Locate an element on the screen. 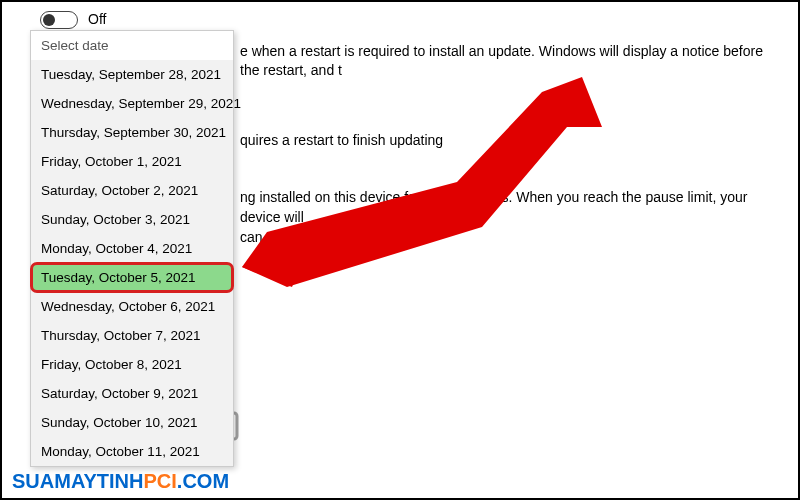 The height and width of the screenshot is (500, 800). dropdown-option-highlighted: Tuesday, October 5, 2021 is located at coordinates (132, 278).